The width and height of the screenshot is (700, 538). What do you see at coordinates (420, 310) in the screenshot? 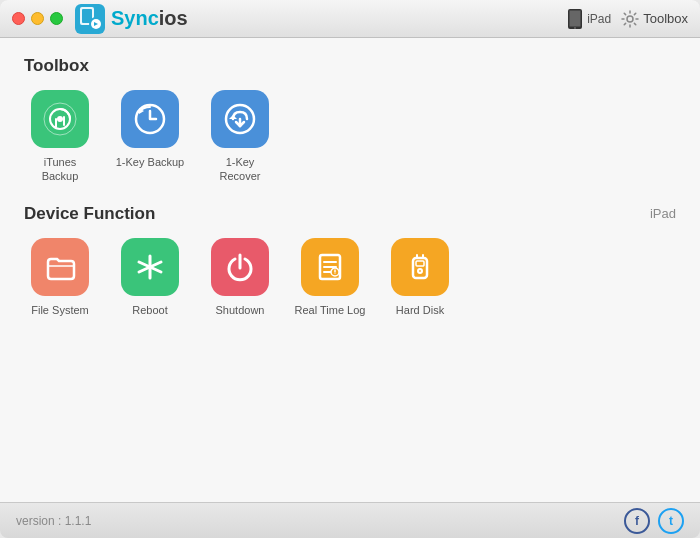
I see `hard-disk-label: Hard Disk` at bounding box center [420, 310].